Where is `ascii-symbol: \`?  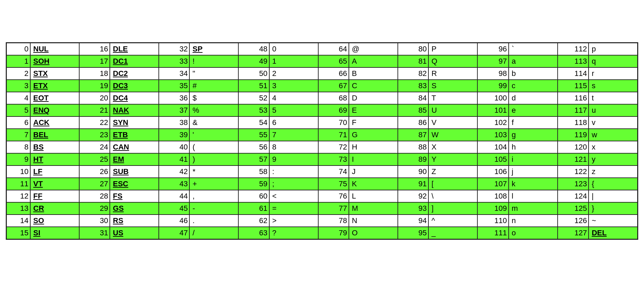
ascii-symbol: \ is located at coordinates (453, 196).